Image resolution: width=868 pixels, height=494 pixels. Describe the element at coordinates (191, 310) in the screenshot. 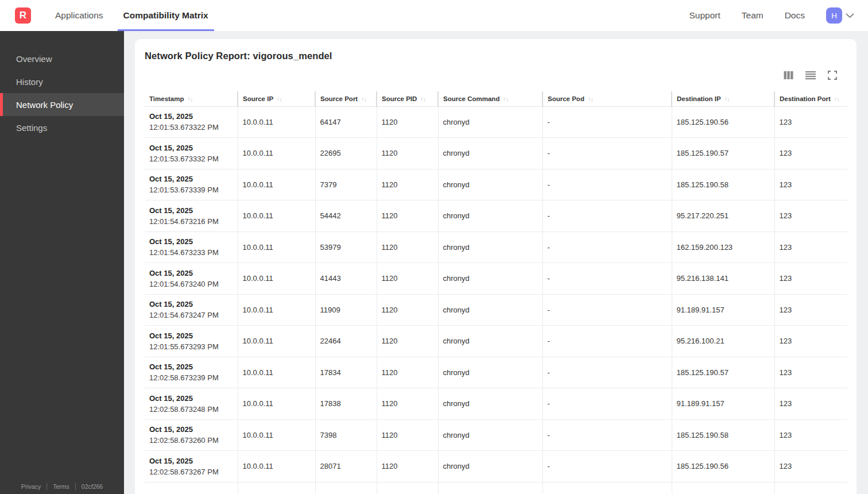

I see `cell-timestamp: Oct 15, 202512:01:54.673247 PM` at that location.